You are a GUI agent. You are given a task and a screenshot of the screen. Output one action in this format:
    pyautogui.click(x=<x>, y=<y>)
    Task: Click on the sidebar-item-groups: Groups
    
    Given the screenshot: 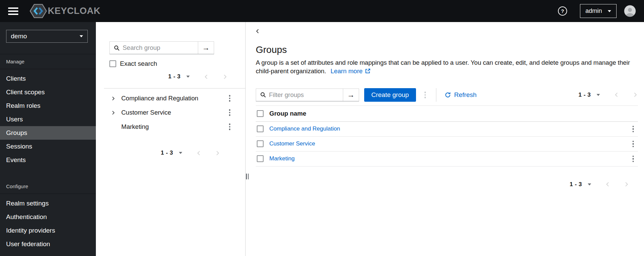 What is the action you would take?
    pyautogui.click(x=48, y=133)
    